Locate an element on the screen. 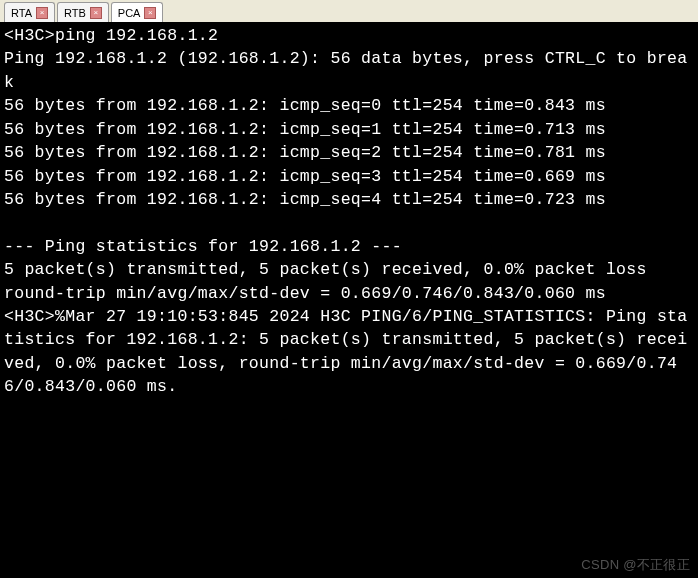  tab-label: RTA is located at coordinates (22, 13).